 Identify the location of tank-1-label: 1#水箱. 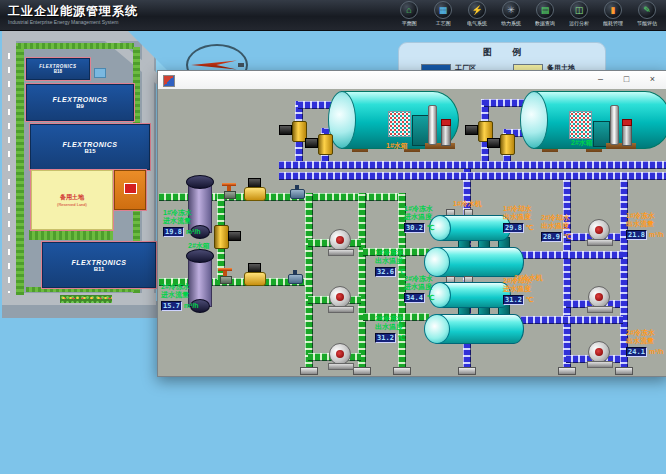
(397, 146).